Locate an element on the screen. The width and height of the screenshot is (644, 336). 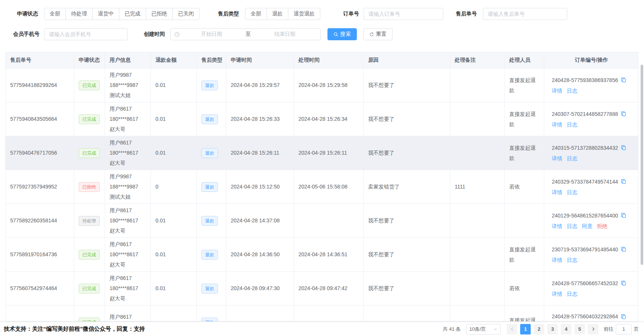
column-header-3: 退款金额 is located at coordinates (174, 60).